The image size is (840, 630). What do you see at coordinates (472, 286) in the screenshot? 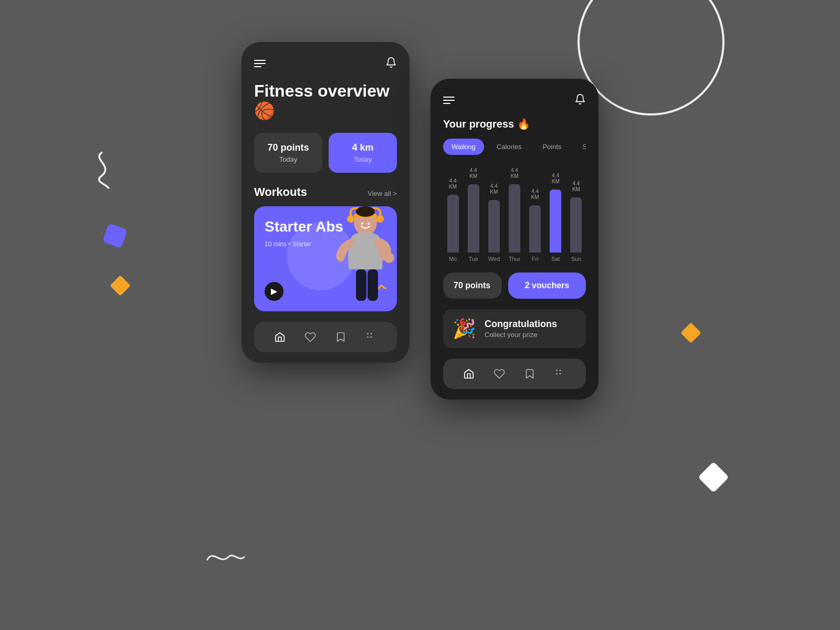
I see `points-badge-text: 70 points` at bounding box center [472, 286].